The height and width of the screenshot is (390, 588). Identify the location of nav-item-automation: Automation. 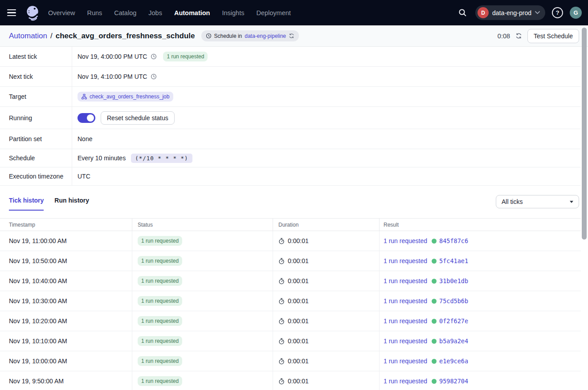
(192, 13).